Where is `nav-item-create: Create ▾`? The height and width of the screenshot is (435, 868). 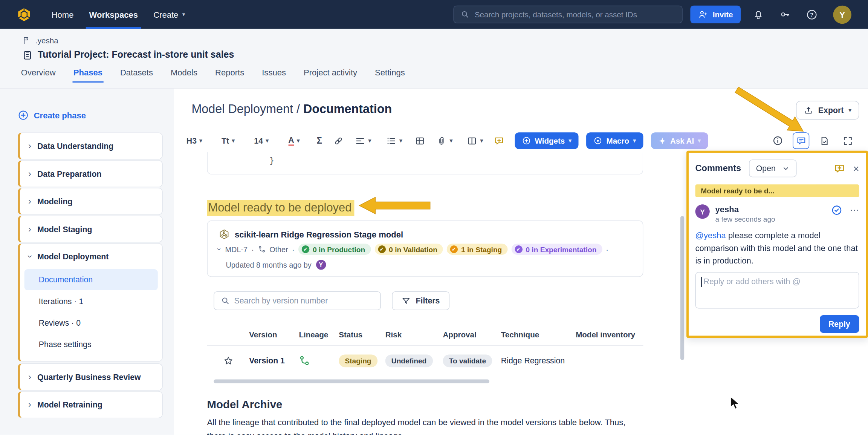
nav-item-create: Create ▾ is located at coordinates (169, 14).